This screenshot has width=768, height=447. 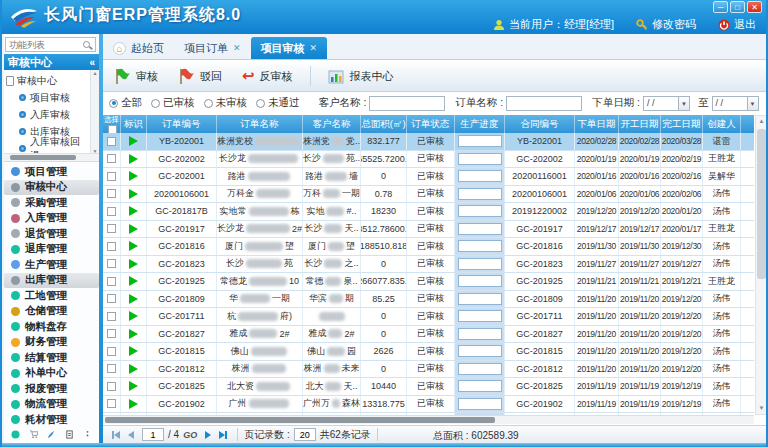 What do you see at coordinates (428, 370) in the screenshot?
I see `table-row: GC-201812 株洲 株洲未来 0 已审核 GC-201812 2019/1…` at bounding box center [428, 370].